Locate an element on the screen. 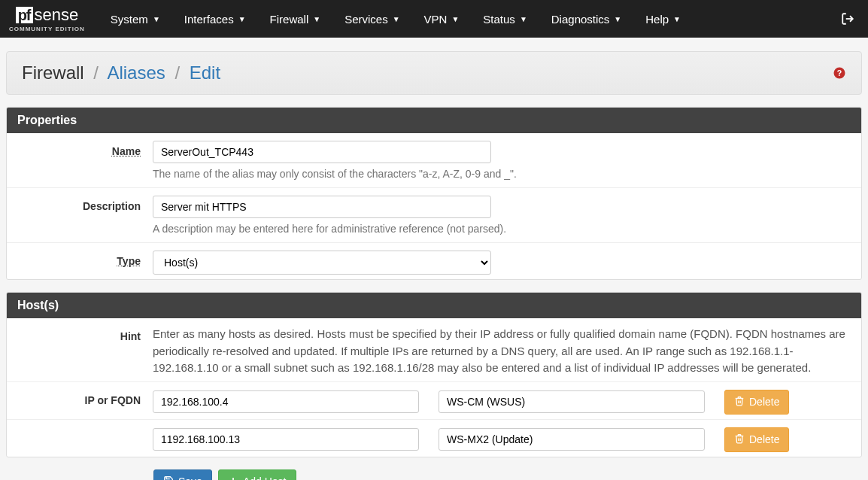 This screenshot has width=868, height=480. hosts-panel-header: Host(s) is located at coordinates (434, 305).